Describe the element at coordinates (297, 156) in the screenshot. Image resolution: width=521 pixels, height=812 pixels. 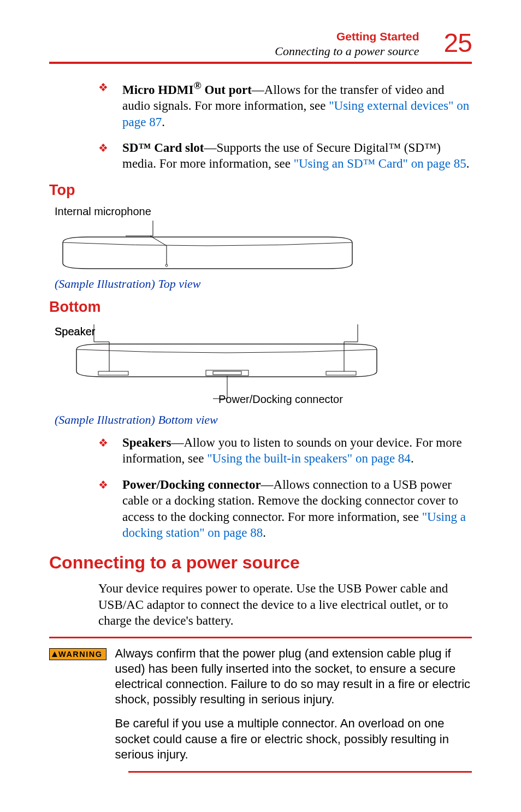
I see `bullet-text: SD™ Card slot—Supports the use of Secure…` at that location.